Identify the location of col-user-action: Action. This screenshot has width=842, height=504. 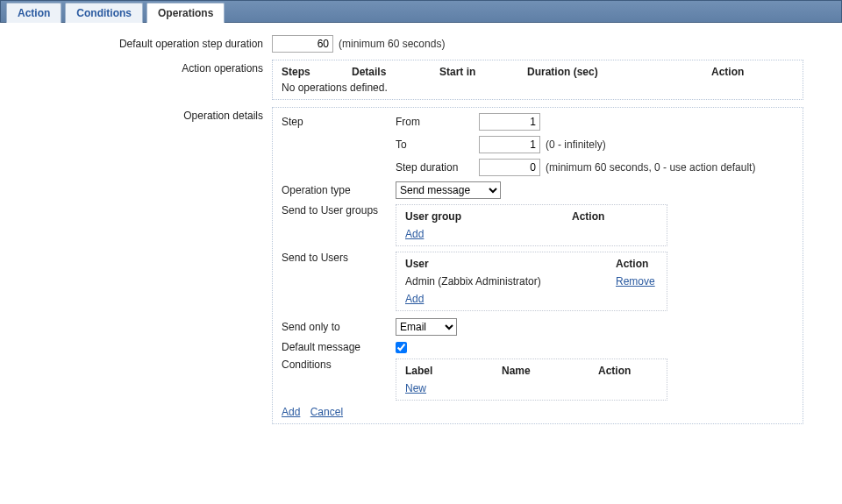
(632, 264).